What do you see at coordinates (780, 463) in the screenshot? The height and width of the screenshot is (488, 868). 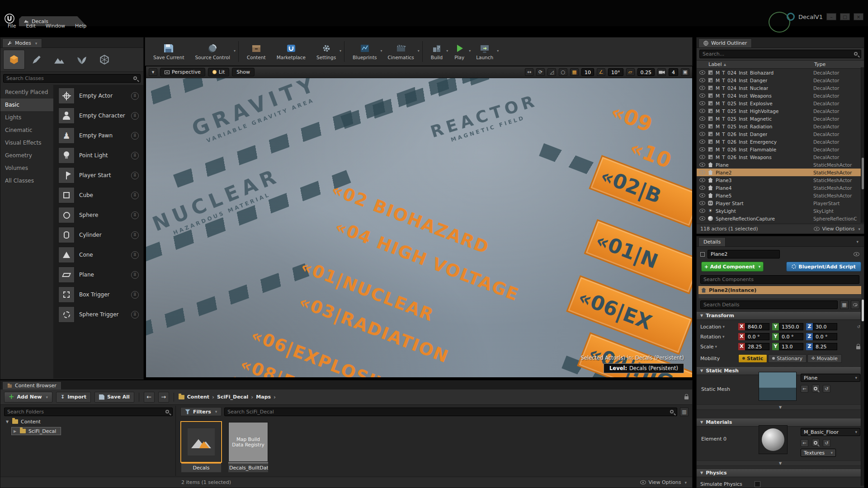 I see `materials-expander: ▼` at bounding box center [780, 463].